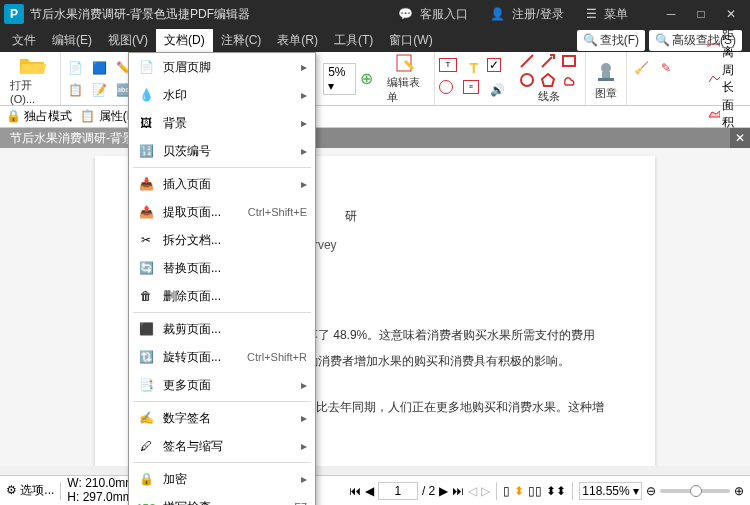  I want to click on radio-icon, so click(446, 87).